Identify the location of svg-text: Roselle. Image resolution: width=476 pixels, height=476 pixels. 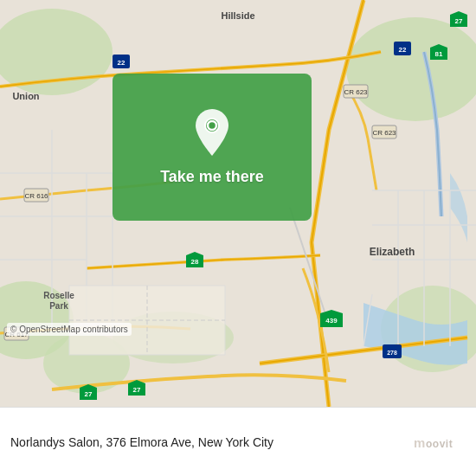
(59, 296).